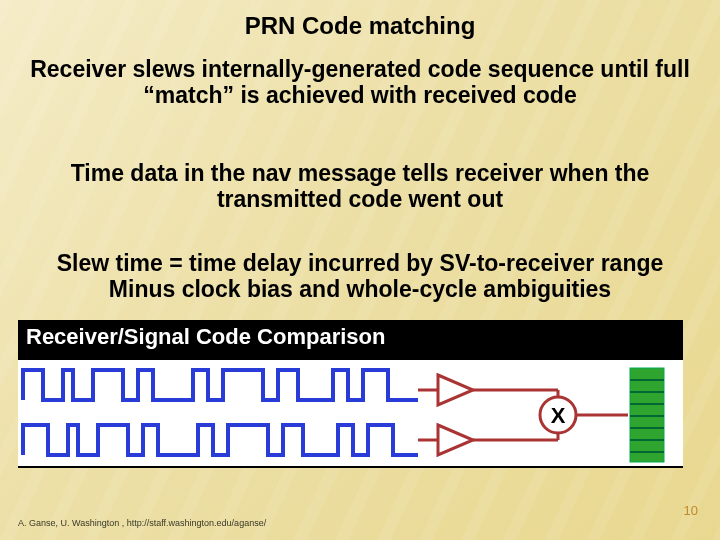 The width and height of the screenshot is (720, 540). Describe the element at coordinates (647, 415) in the screenshot. I see `output-bars` at that location.